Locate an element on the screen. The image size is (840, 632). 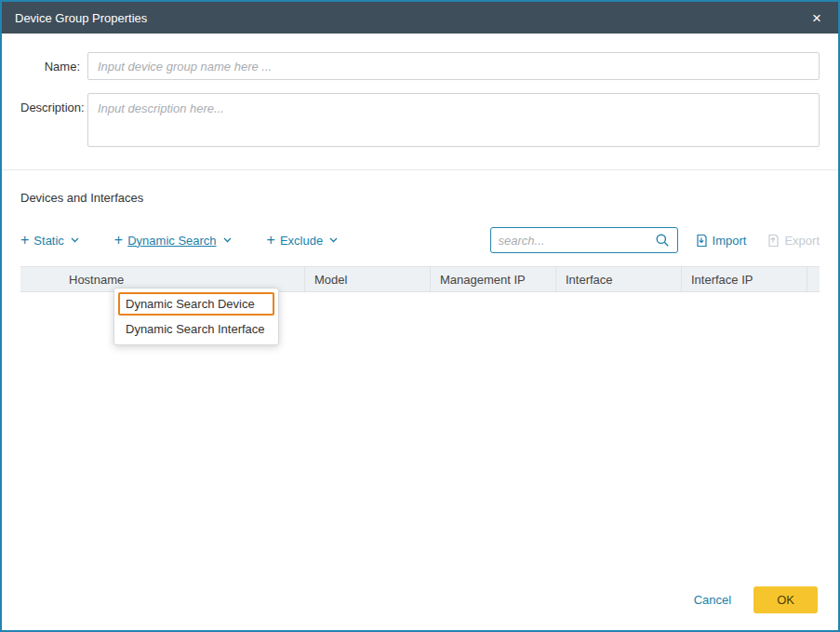
search-icon is located at coordinates (662, 240).